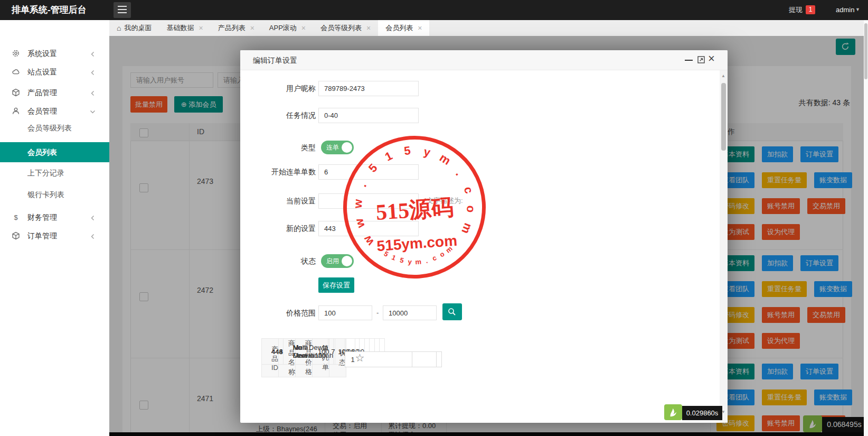 The image size is (868, 436). Describe the element at coordinates (688, 60) in the screenshot. I see `minimize-icon` at that location.